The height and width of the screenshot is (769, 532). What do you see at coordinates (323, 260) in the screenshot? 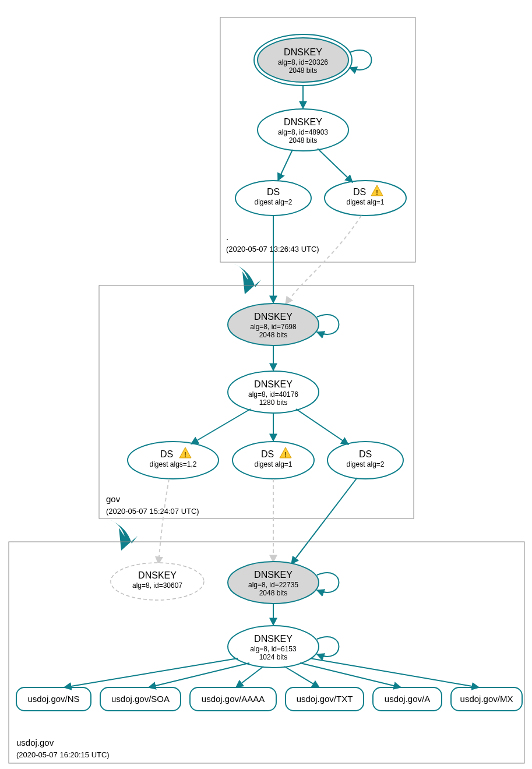
I see `edge-root-ds1-gov-ksk` at bounding box center [323, 260].